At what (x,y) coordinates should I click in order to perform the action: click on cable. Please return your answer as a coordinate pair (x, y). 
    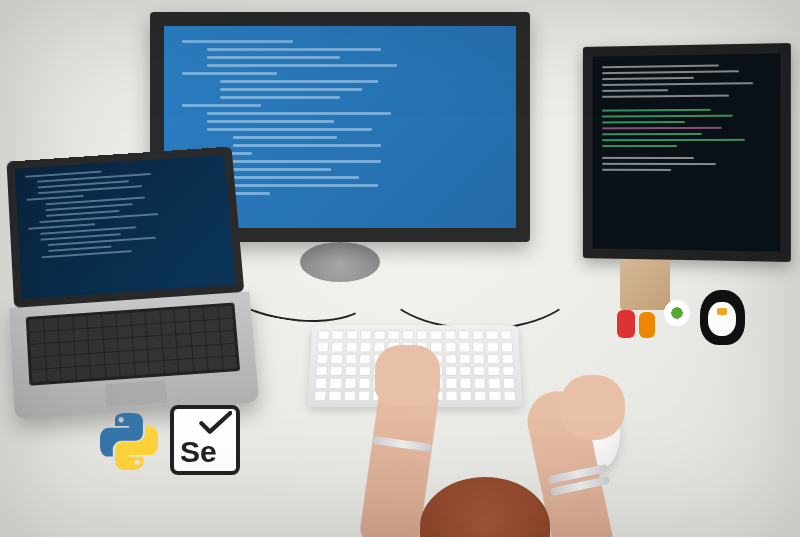
    Looking at the image, I should click on (480, 280).